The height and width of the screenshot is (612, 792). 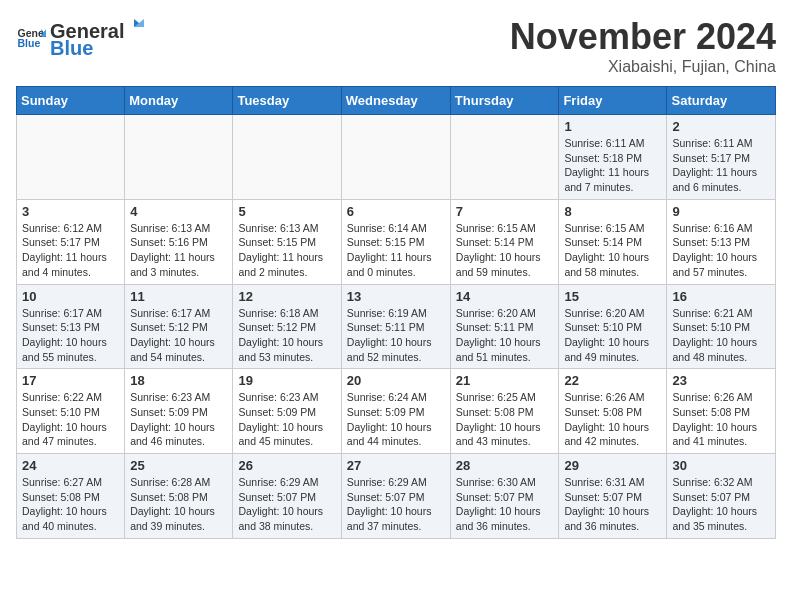 I want to click on calendar-cell: 14Sunrise: 6:20 AM Sunset: 5:11 PM Dayli…, so click(x=504, y=326).